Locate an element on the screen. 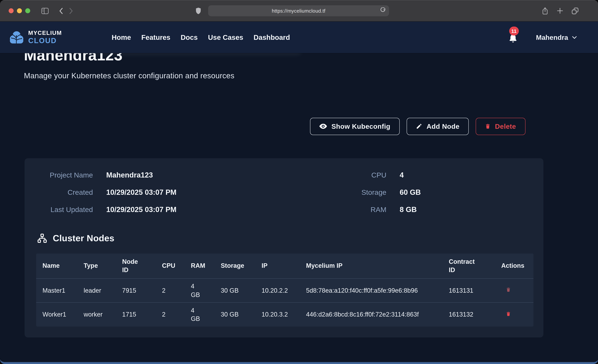 The width and height of the screenshot is (598, 364). user-menu: Mahendra is located at coordinates (556, 37).